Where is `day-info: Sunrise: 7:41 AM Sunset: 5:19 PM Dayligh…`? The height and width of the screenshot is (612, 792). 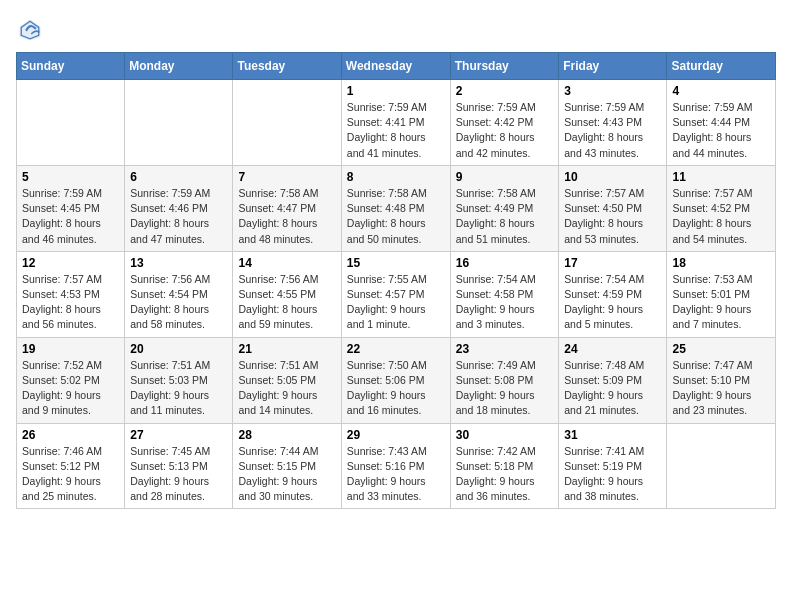 day-info: Sunrise: 7:41 AM Sunset: 5:19 PM Dayligh… is located at coordinates (612, 474).